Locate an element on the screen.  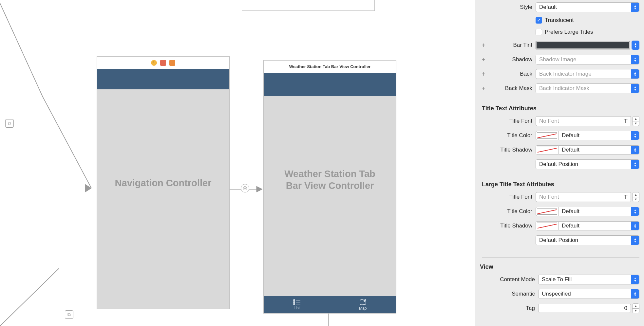
section-view: View is located at coordinates (559, 266).